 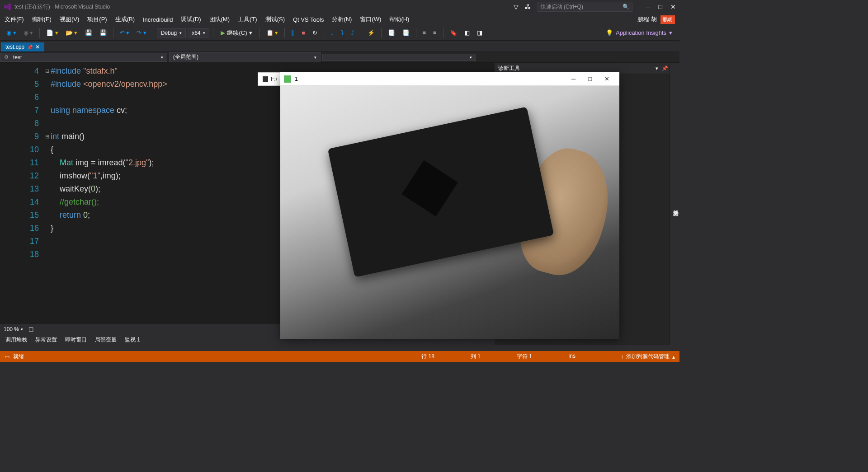 What do you see at coordinates (639, 33) in the screenshot?
I see `app-insights-button: 💡 Application Insights ▾` at bounding box center [639, 33].